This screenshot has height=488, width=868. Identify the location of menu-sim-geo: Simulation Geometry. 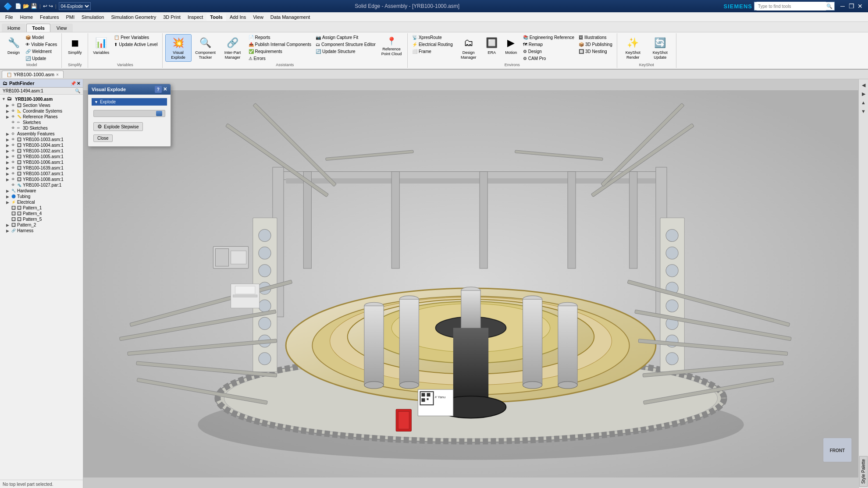
(133, 17).